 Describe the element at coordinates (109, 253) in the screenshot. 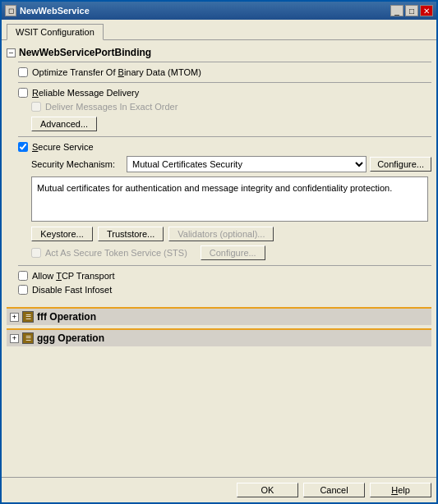

I see `act-as-sts-checkbox-row: Act As Secure Token Service (STS)` at that location.